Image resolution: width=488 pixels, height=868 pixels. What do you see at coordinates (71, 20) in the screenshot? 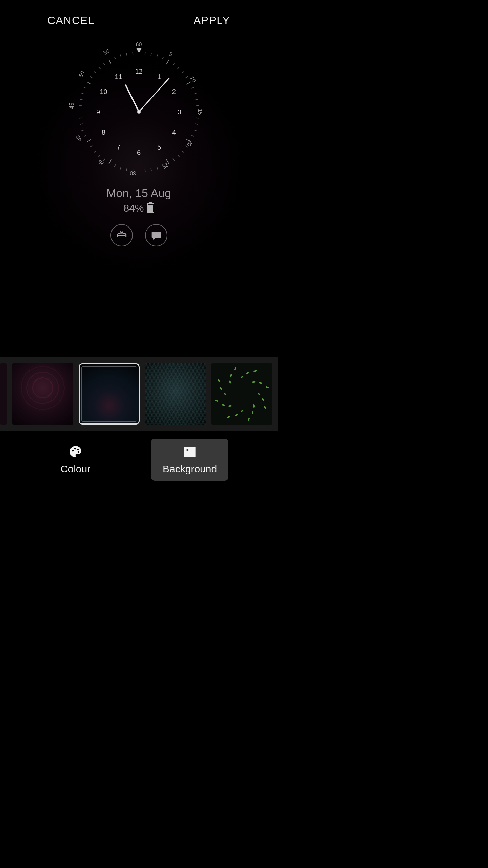
I see `cancel-button: CANCEL` at bounding box center [71, 20].